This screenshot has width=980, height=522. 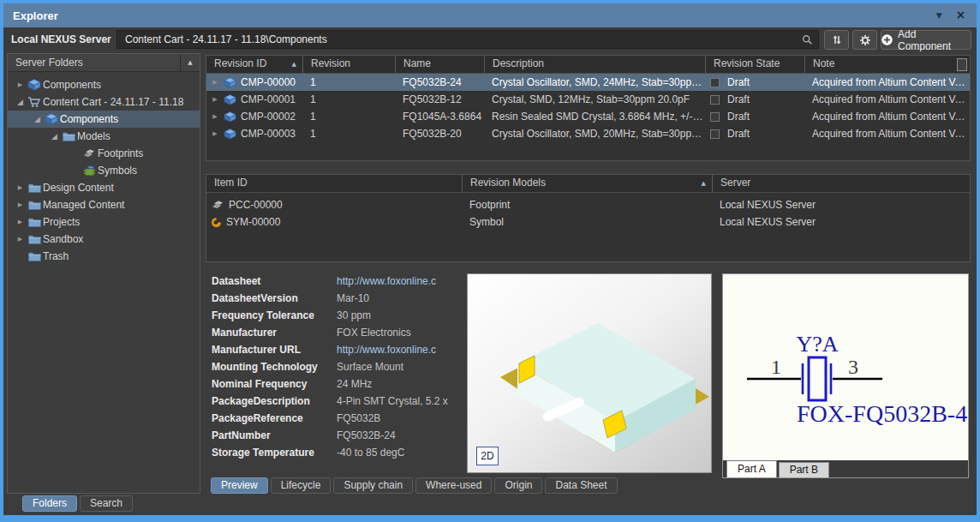 What do you see at coordinates (271, 367) in the screenshot?
I see `property-label: Mounting Technology` at bounding box center [271, 367].